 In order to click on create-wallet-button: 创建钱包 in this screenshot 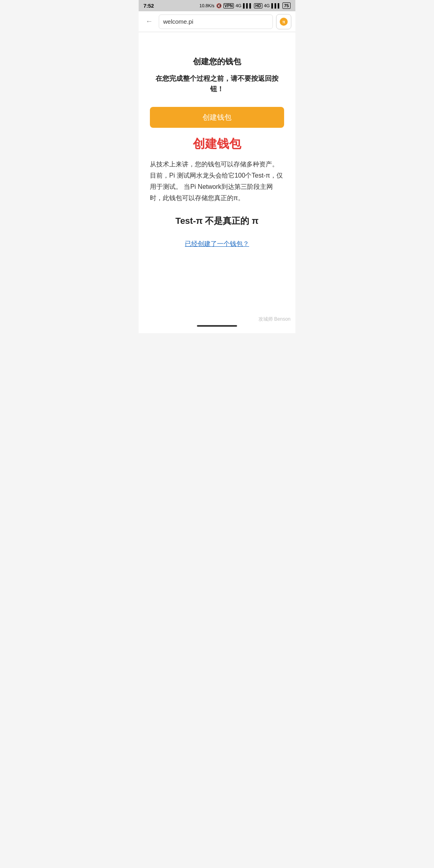, I will do `click(217, 117)`.